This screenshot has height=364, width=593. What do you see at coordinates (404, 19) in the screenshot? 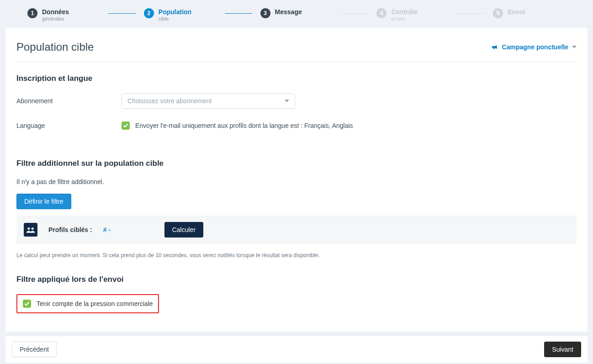
I see `step-sublabel: et test` at bounding box center [404, 19].